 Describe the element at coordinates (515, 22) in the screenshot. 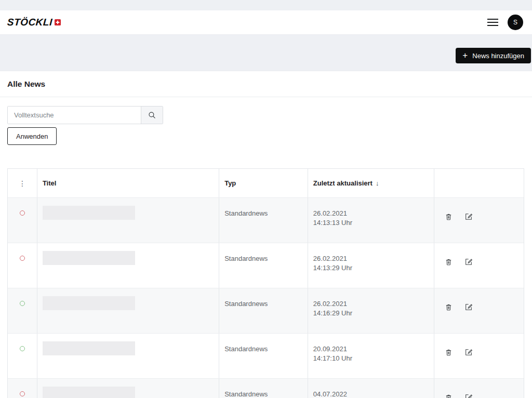

I see `avatar-initial: S` at that location.